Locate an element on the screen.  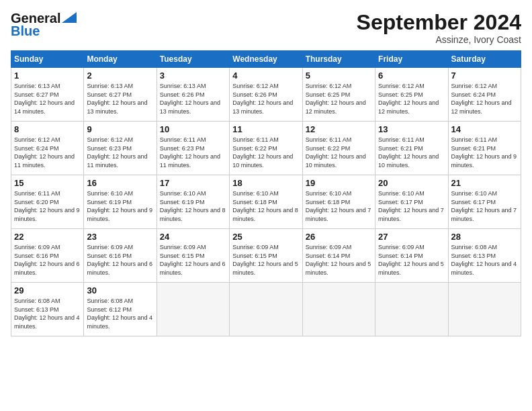
day-number: 23 is located at coordinates (120, 236).